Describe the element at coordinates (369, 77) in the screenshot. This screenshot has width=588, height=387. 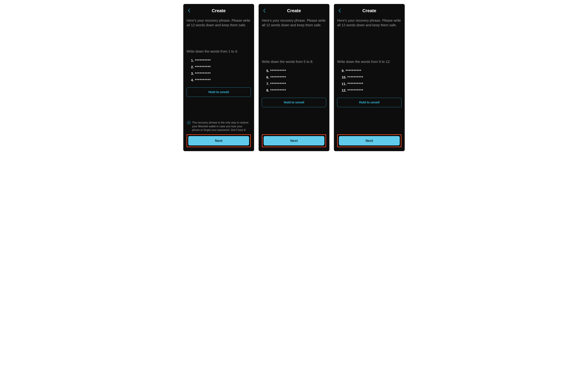
I see `phone-screen-3: Create Here's your recovery phrase. Plea…` at that location.